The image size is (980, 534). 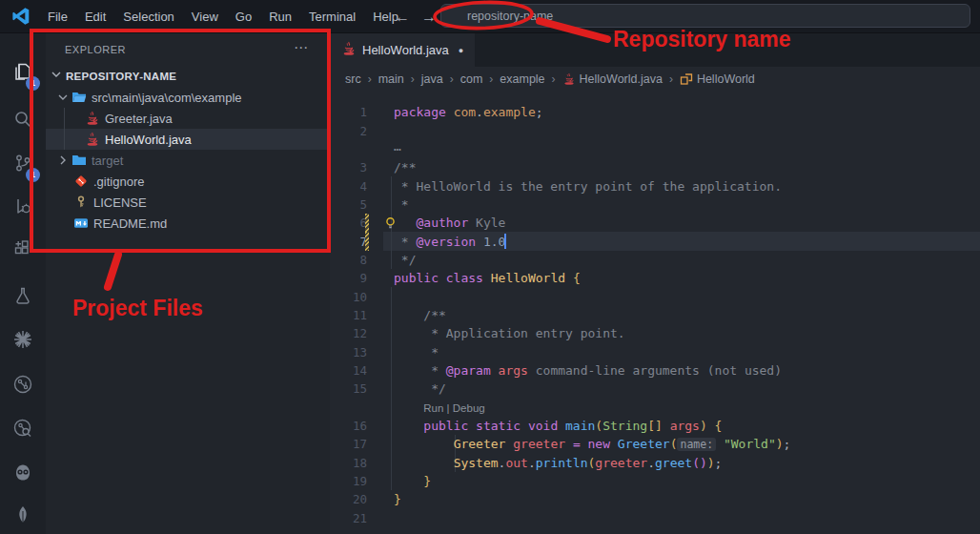 I want to click on breadcrumb-main: main, so click(x=391, y=79).